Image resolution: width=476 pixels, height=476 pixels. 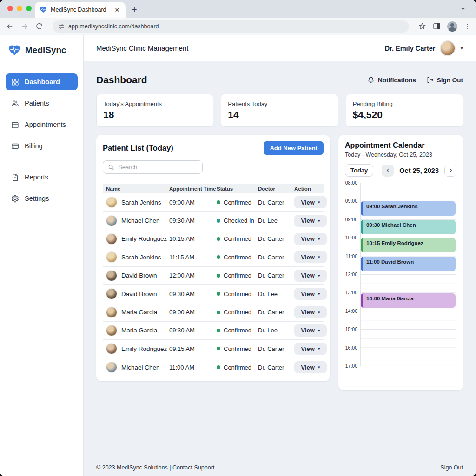 What do you see at coordinates (238, 330) in the screenshot?
I see `status-text: Confirmed` at bounding box center [238, 330].